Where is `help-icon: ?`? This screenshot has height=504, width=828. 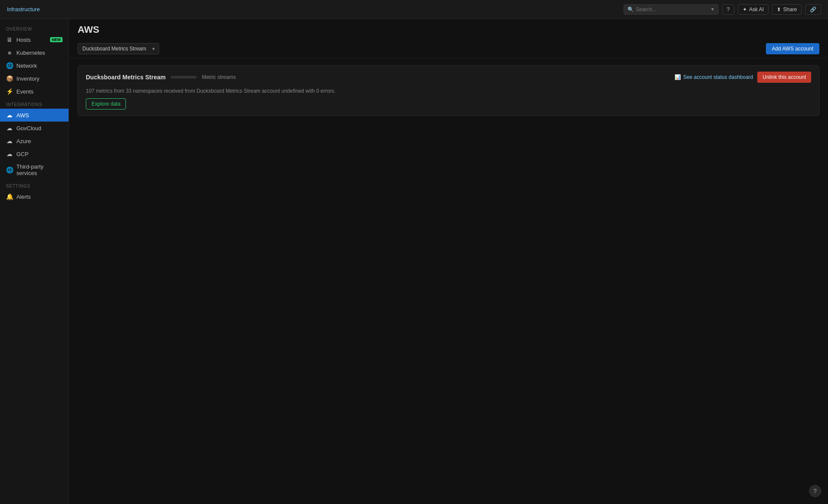 help-icon: ? is located at coordinates (728, 9).